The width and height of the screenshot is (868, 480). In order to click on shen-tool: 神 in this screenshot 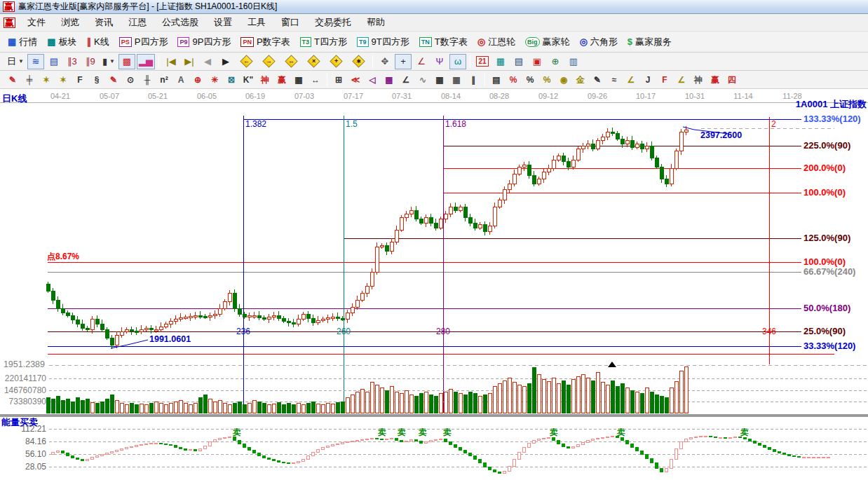, I will do `click(265, 80)`.